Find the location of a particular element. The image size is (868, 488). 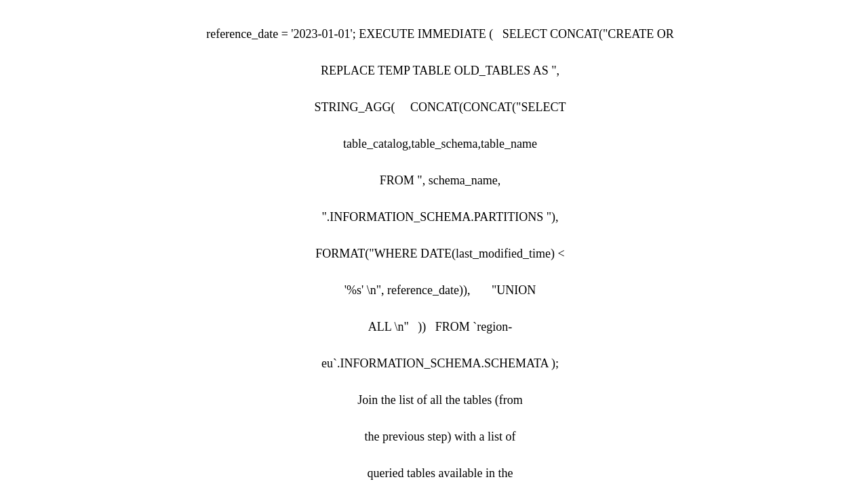

line11: Join the list of all the tables (from is located at coordinates (439, 400).